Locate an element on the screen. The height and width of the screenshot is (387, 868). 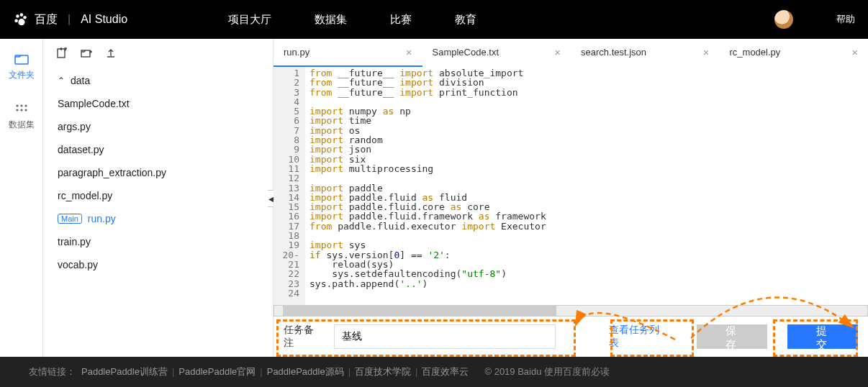
folder-icon is located at coordinates (22, 59).